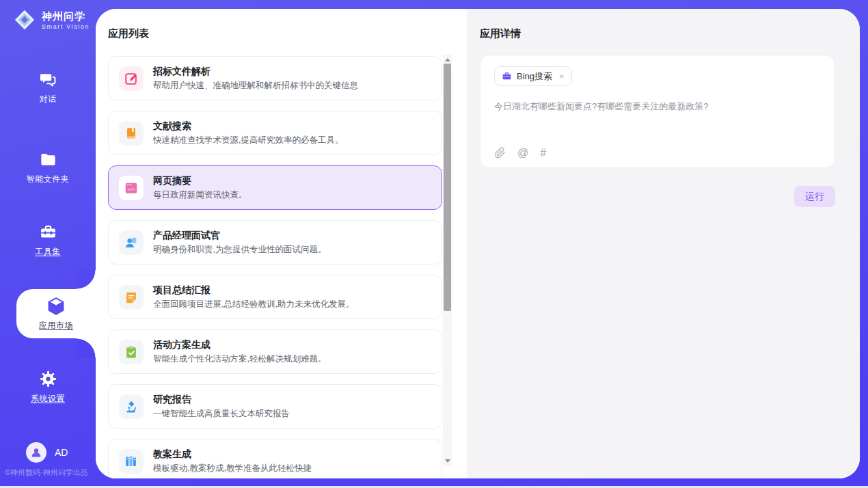 The image size is (868, 488). What do you see at coordinates (254, 305) in the screenshot?
I see `app-card-desc: 全面回顾项目进展,总结经验教训,助力未来优化发展。` at bounding box center [254, 305].